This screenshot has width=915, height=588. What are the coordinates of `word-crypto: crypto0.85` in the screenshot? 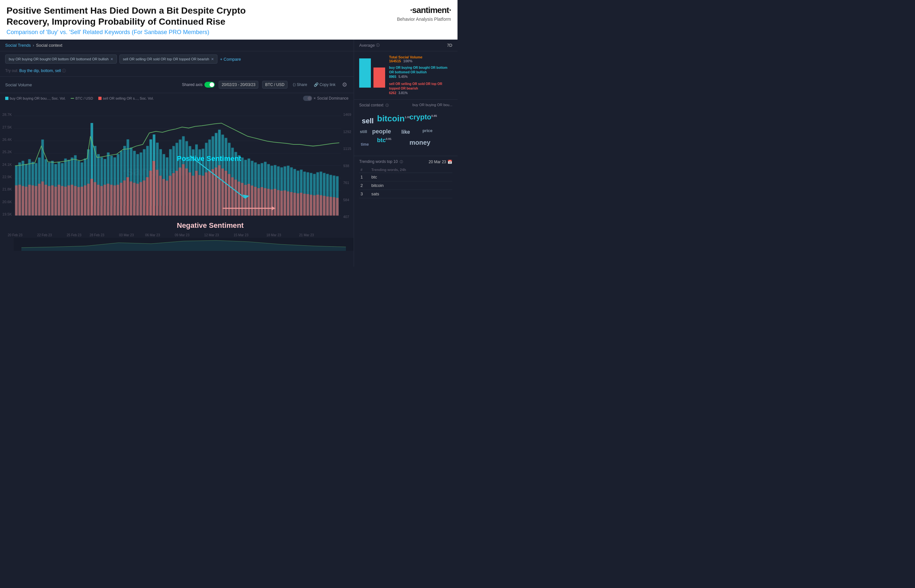 It's located at (423, 117).